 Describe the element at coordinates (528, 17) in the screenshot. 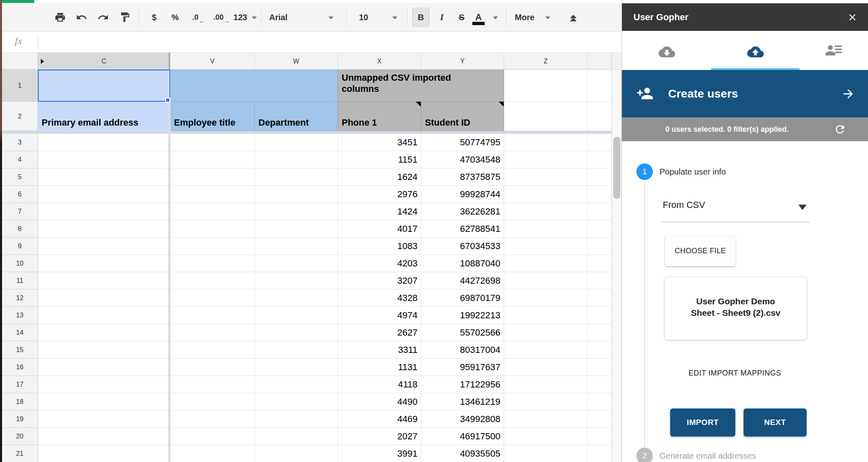

I see `more-button: More` at that location.